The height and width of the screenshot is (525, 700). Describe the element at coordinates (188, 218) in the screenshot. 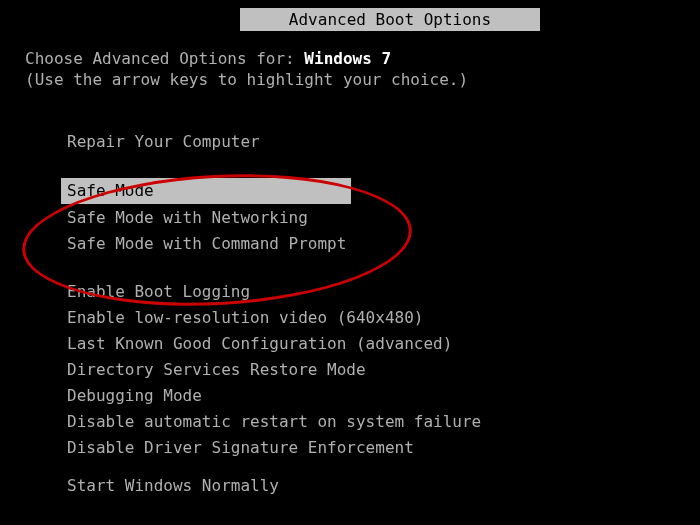

I see `menu-label: Safe Mode with Networking` at that location.